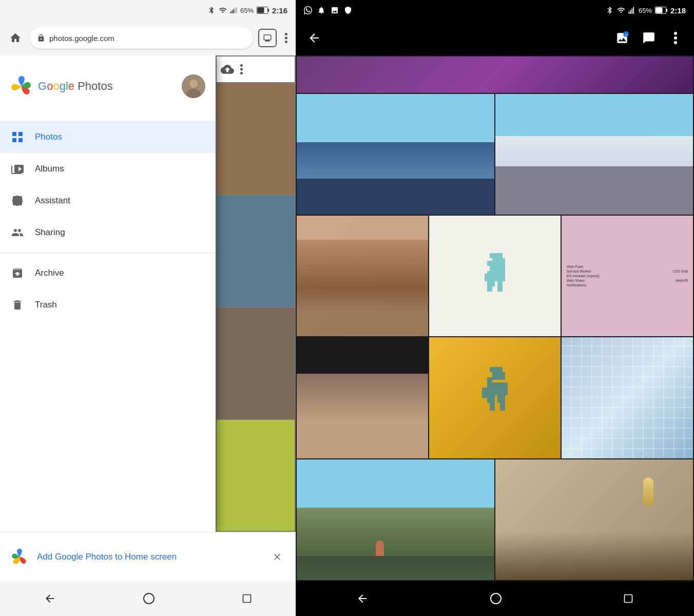 Image resolution: width=694 pixels, height=616 pixels. Describe the element at coordinates (247, 599) in the screenshot. I see `square-button-left` at that location.